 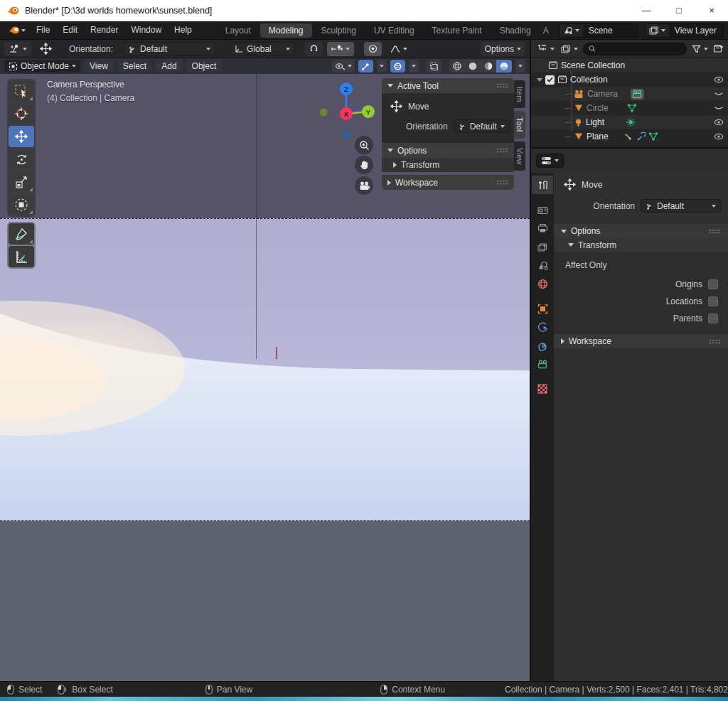 What do you see at coordinates (718, 48) in the screenshot?
I see `new-collection-button` at bounding box center [718, 48].